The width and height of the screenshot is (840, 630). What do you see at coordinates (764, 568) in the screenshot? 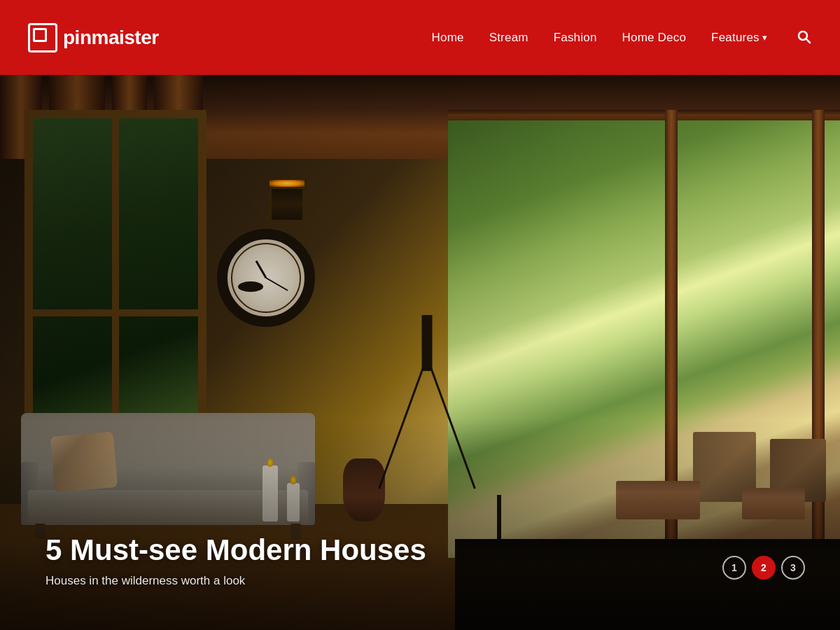
I see `slider-dot-2: 2` at bounding box center [764, 568].